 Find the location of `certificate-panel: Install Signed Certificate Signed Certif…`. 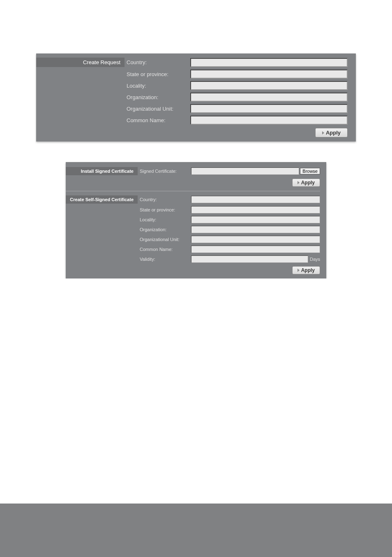

certificate-panel: Install Signed Certificate Signed Certif… is located at coordinates (196, 220).